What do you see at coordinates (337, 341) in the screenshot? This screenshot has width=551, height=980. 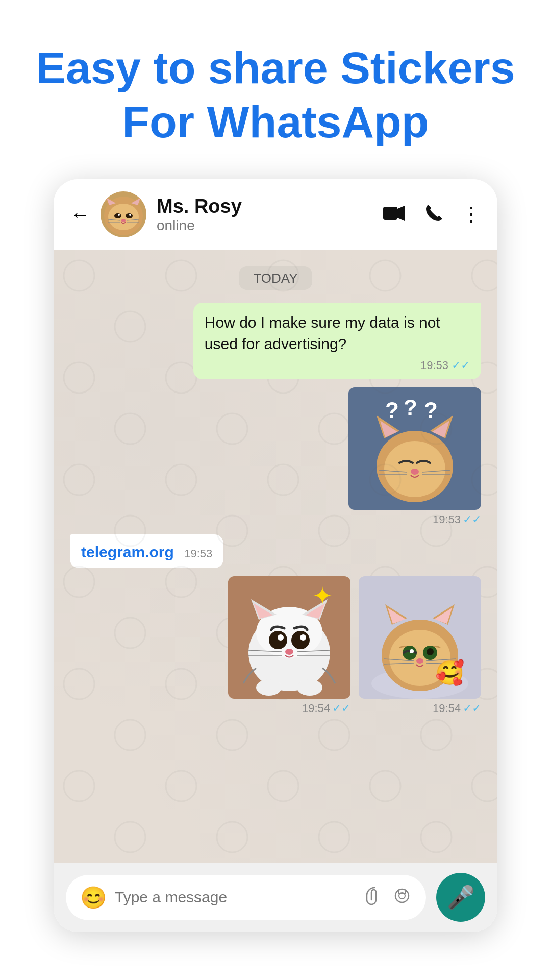 I see `sent-message: How do I make sure my data is not used f…` at bounding box center [337, 341].